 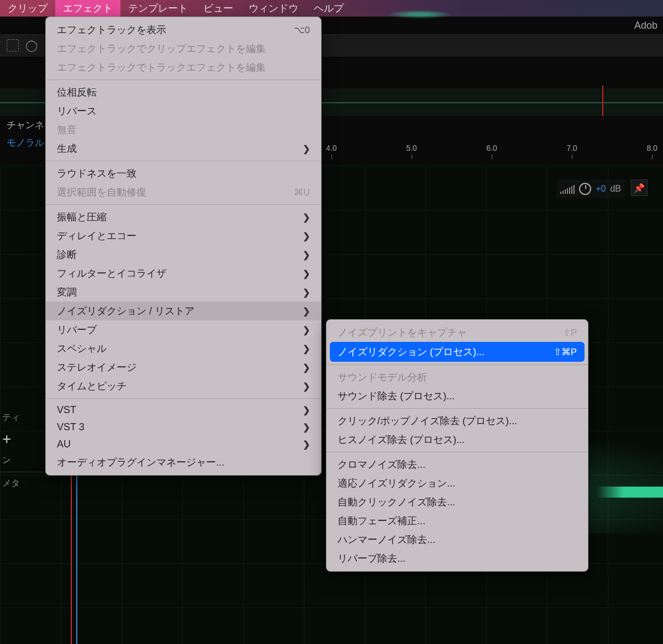 What do you see at coordinates (22, 418) in the screenshot?
I see `properties-tab: ティ` at bounding box center [22, 418].